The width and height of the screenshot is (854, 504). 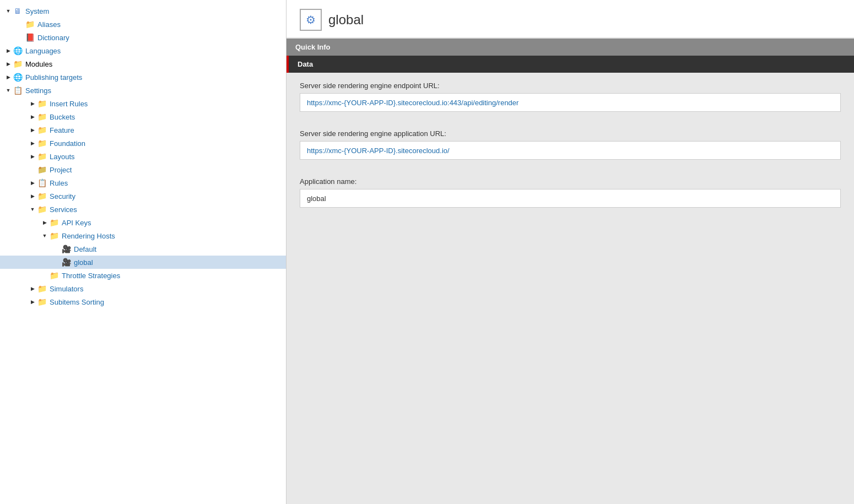 What do you see at coordinates (91, 275) in the screenshot?
I see `throttle-strategies-label: Throttle Strategies` at bounding box center [91, 275].